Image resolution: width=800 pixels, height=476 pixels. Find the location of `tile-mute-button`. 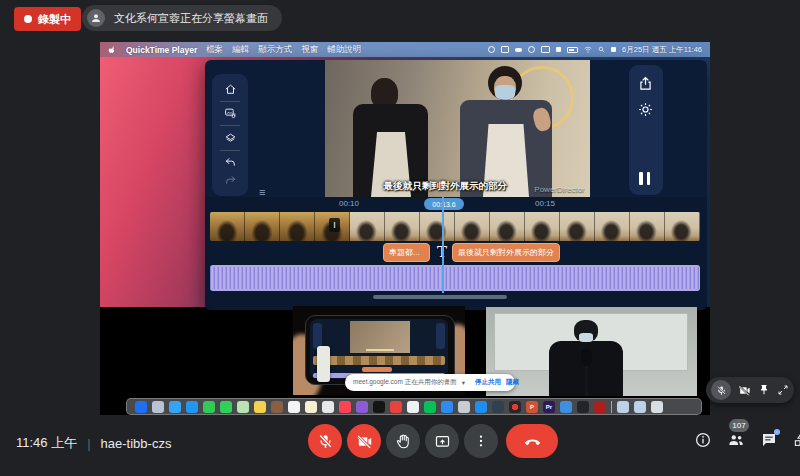

tile-mute-button is located at coordinates (721, 390).